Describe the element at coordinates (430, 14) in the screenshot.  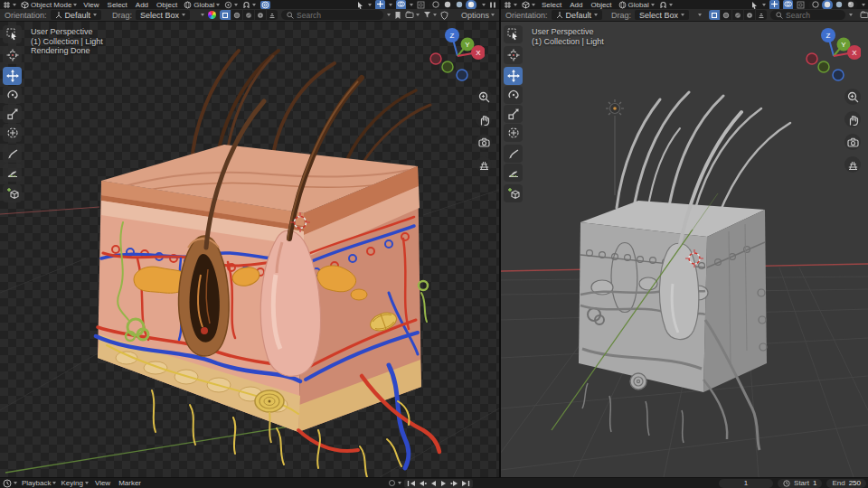
I see `filter-dropdown` at that location.